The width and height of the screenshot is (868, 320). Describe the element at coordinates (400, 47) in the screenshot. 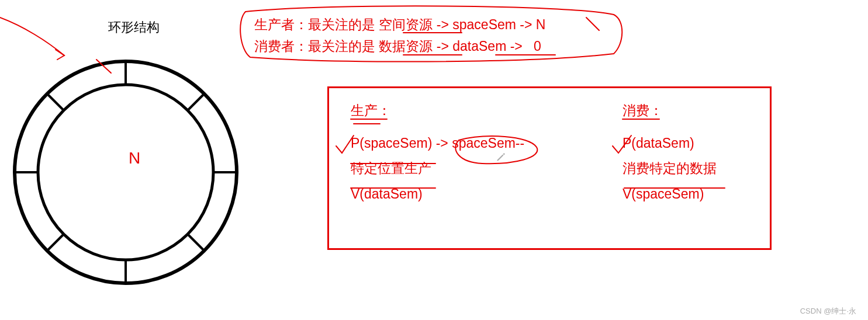

I see `note-consumer: 消费者：最关注的是 数据资源 -> dataSem -> 0` at that location.